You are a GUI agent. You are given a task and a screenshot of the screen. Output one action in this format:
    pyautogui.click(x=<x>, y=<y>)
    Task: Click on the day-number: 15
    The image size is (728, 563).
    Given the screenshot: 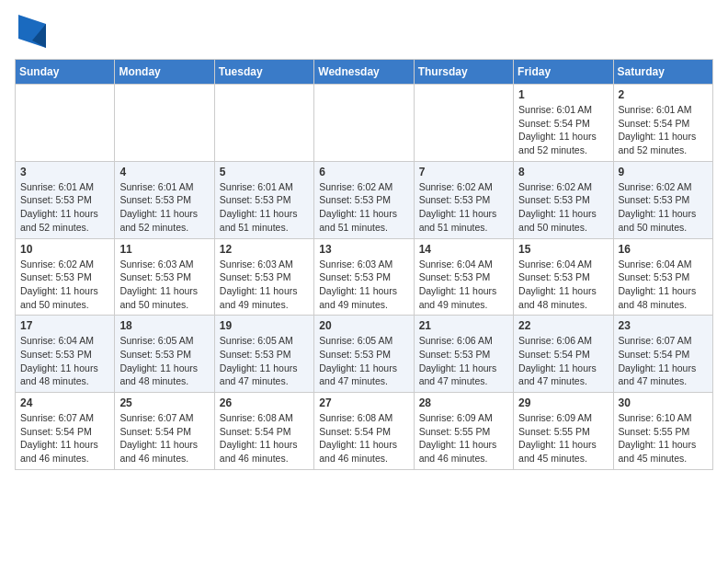 What is the action you would take?
    pyautogui.click(x=563, y=249)
    